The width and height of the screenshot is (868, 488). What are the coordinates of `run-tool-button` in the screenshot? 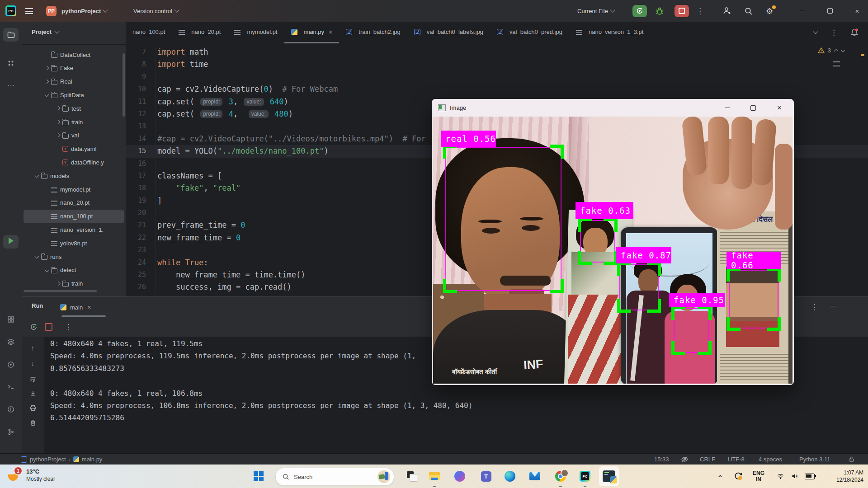 It's located at (11, 241).